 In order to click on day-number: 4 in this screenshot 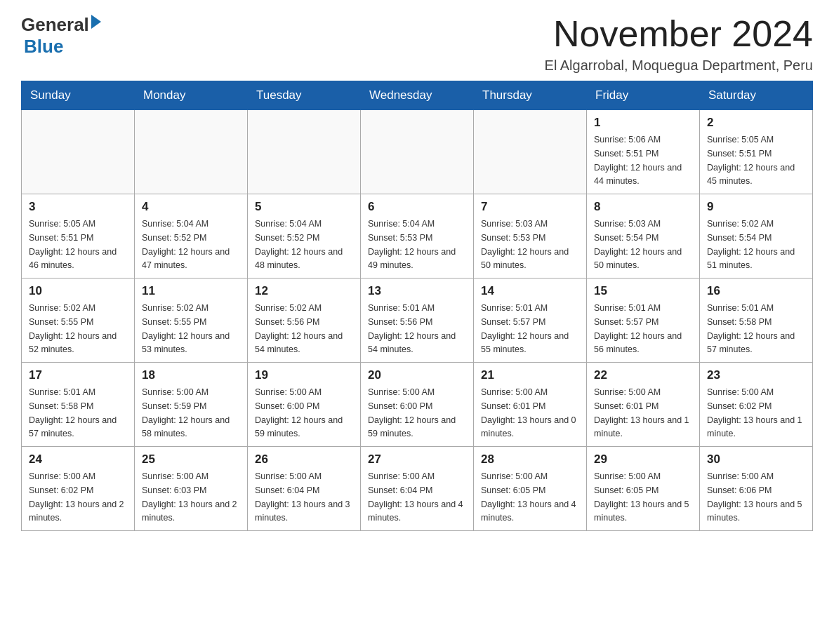, I will do `click(191, 207)`.